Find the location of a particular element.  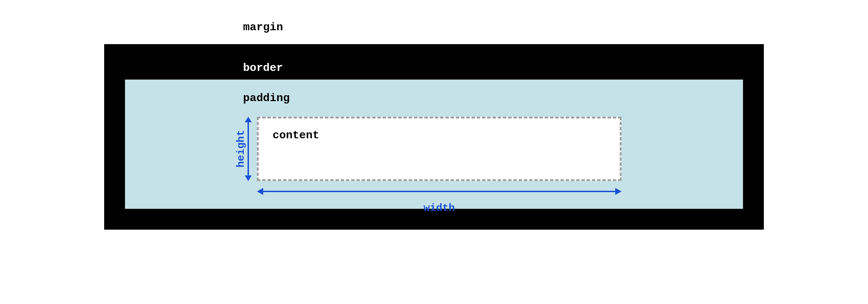

padding-label: padding is located at coordinates (483, 98).